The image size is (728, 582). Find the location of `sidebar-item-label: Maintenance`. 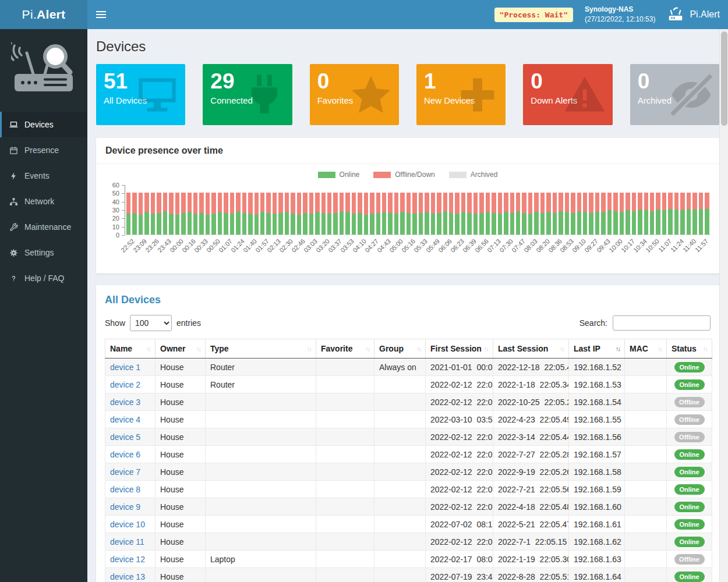

sidebar-item-label: Maintenance is located at coordinates (48, 227).